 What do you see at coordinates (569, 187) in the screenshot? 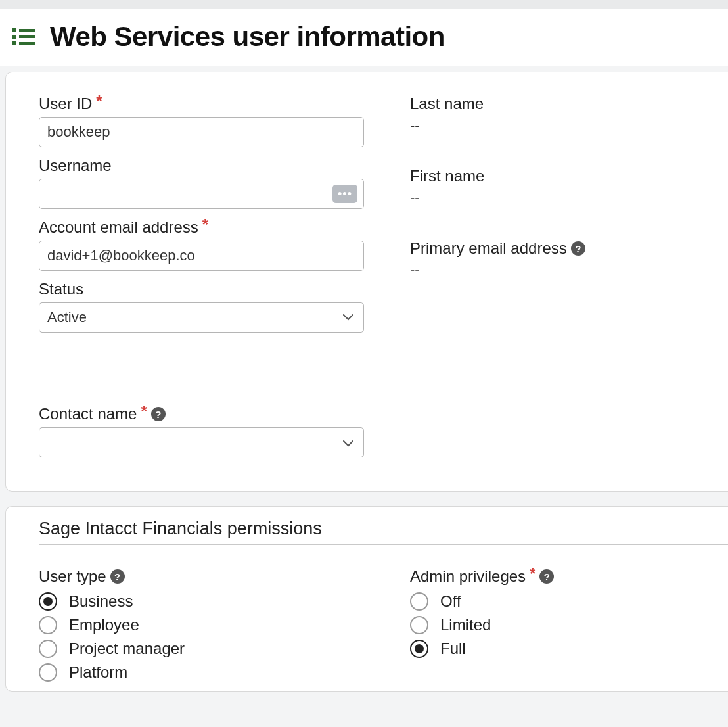
I see `field-first-name: First name --` at bounding box center [569, 187].